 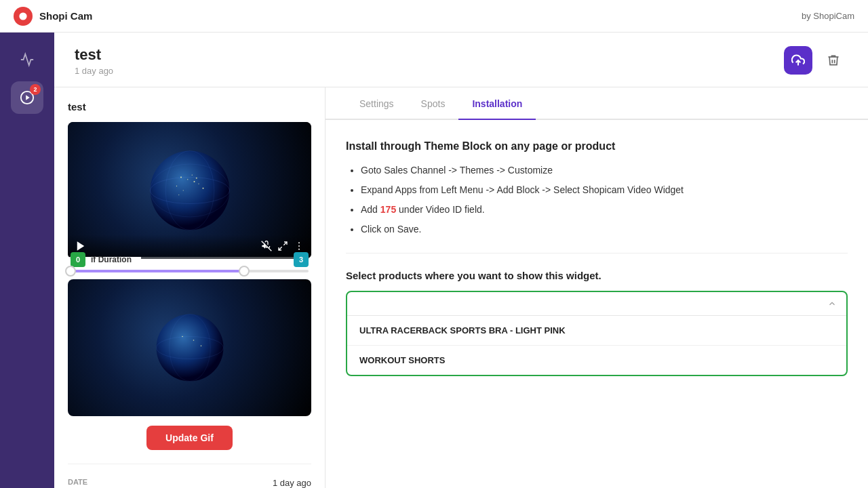 What do you see at coordinates (190, 348) in the screenshot?
I see `video-thumbnail` at bounding box center [190, 348].